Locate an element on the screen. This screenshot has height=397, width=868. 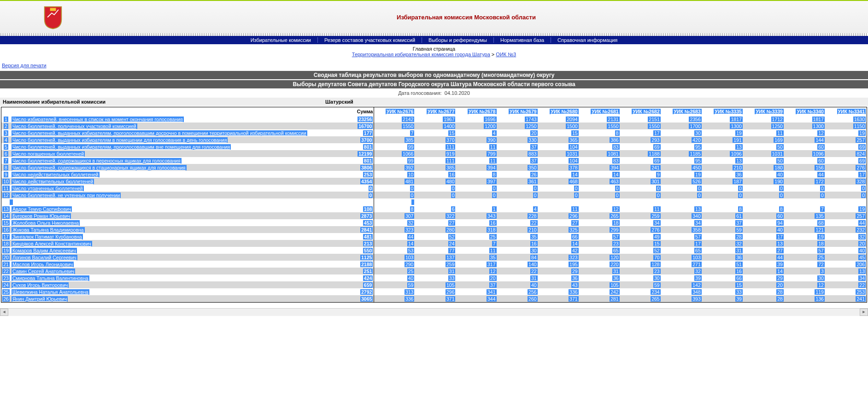
row-label: Логинов Василий Сергеевич is located at coordinates (44, 257).